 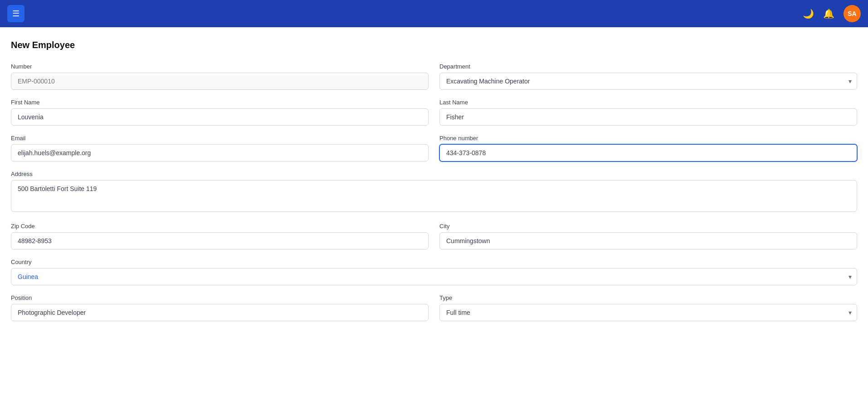 What do you see at coordinates (649, 153) in the screenshot?
I see `phone-input` at bounding box center [649, 153].